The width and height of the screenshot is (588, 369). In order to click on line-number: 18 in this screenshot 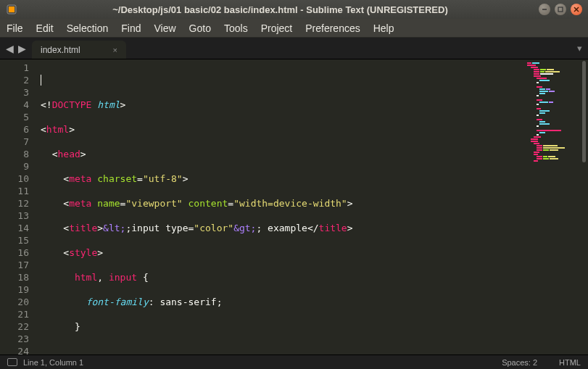, I will do `click(15, 277)`.